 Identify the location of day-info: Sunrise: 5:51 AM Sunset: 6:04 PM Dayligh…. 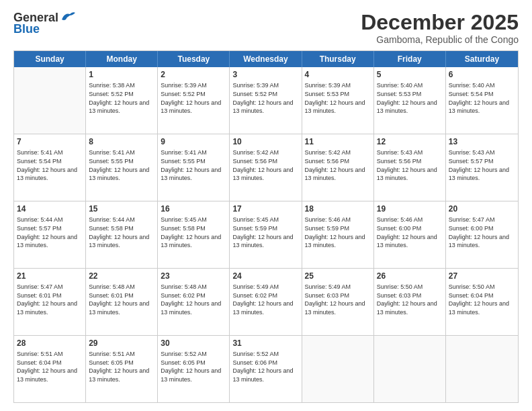
(50, 367).